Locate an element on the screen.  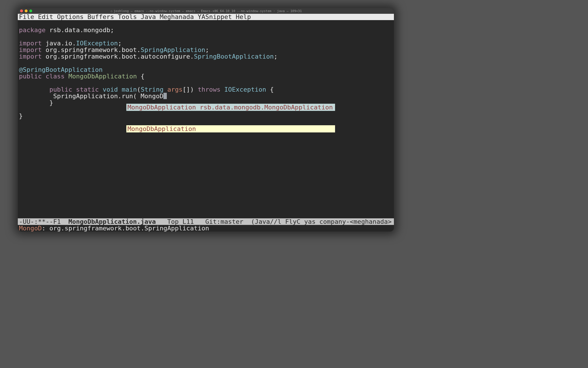
open-brace: { is located at coordinates (141, 76).